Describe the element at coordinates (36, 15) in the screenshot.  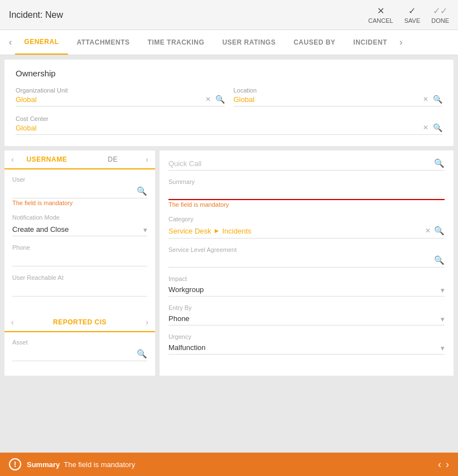
I see `page-title: Incident: New` at that location.